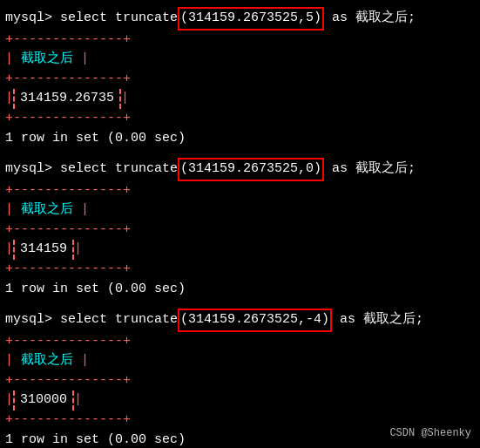  I want to click on table-value-row-1: |314159.26735|, so click(240, 99).